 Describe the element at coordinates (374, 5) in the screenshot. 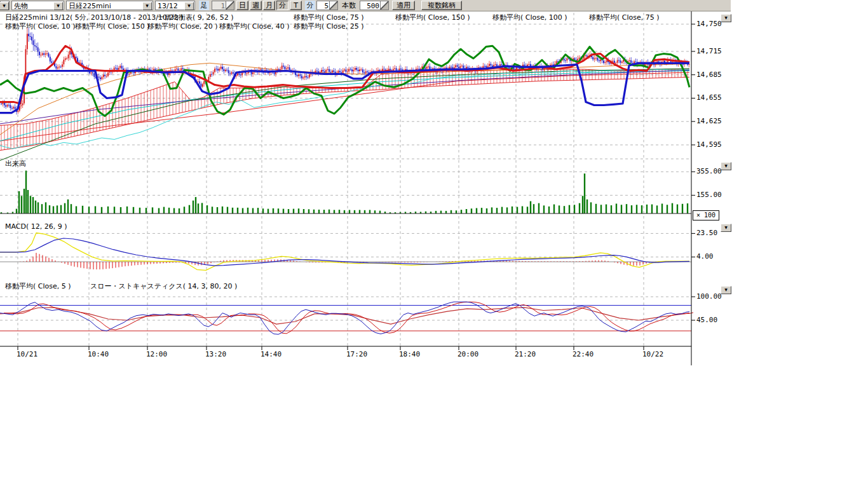

I see `bars-count-spinner: 500` at that location.